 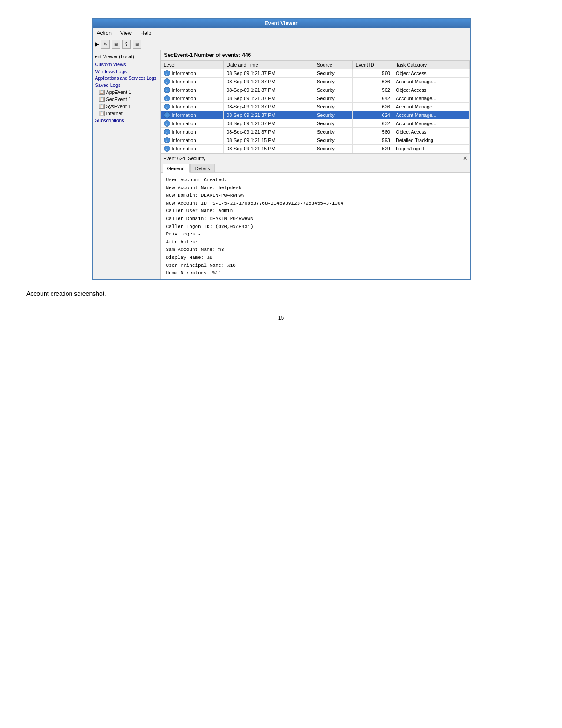 What do you see at coordinates (127, 164) in the screenshot?
I see `sidebar: ent Viewer (Local) Custom Views Windows …` at bounding box center [127, 164].